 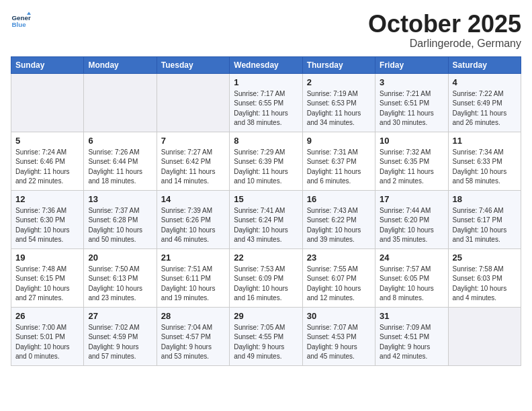 I want to click on day-number: 9, so click(x=339, y=141).